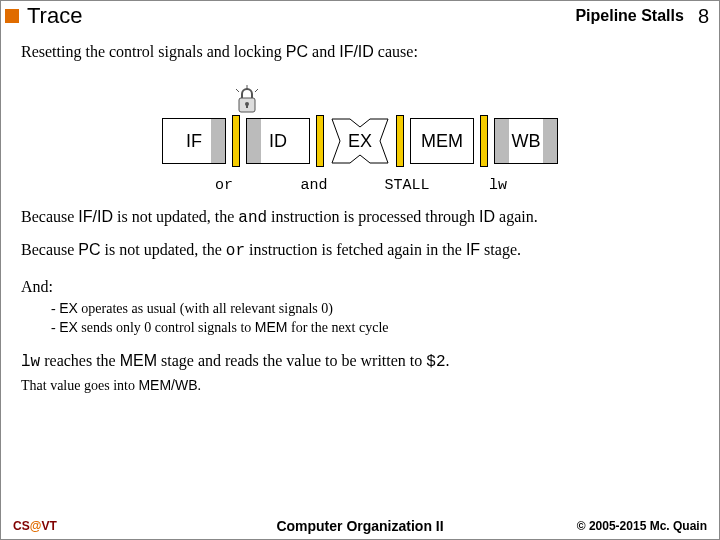  I want to click on stage-label: MEM, so click(442, 142).